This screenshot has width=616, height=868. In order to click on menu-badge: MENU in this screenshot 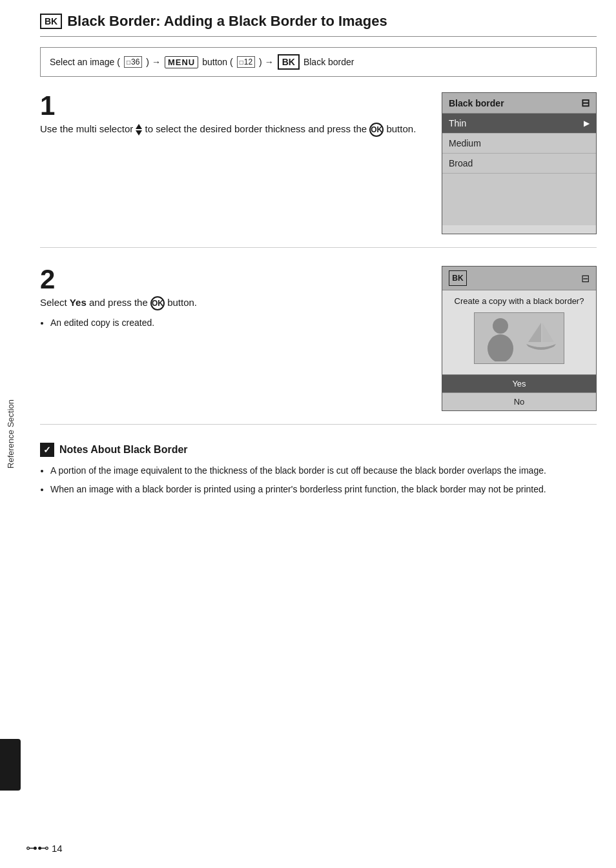, I will do `click(181, 62)`.